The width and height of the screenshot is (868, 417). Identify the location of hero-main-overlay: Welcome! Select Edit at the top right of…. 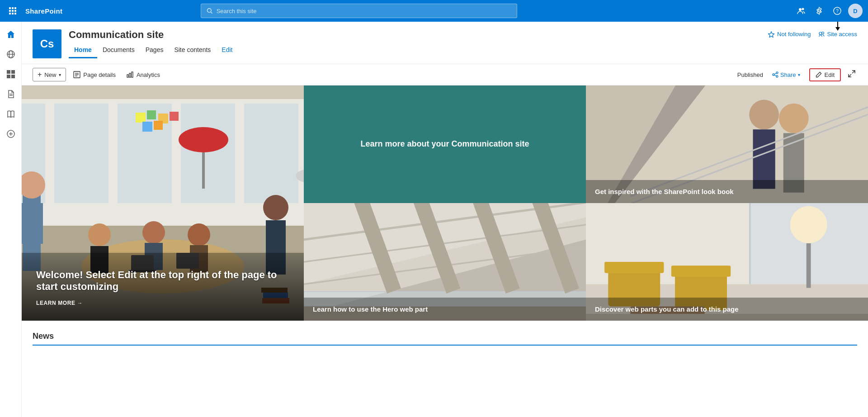
(163, 286).